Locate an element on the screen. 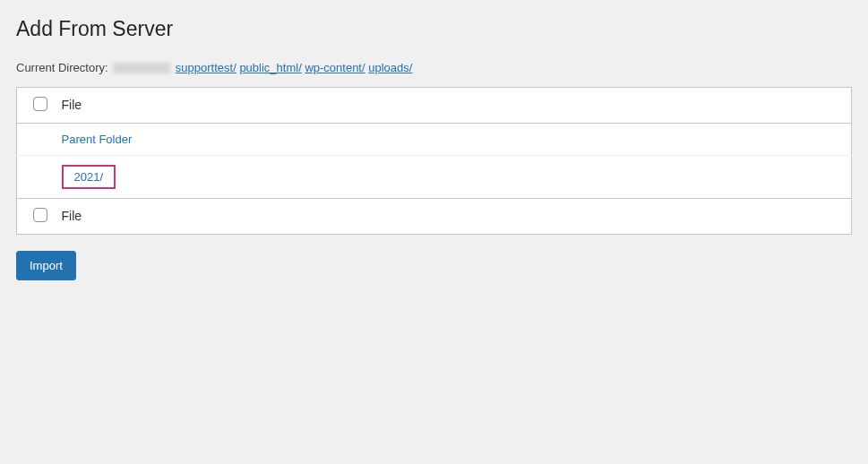 The height and width of the screenshot is (464, 868). breadcrumb-segment-3: uploads/ is located at coordinates (391, 68).